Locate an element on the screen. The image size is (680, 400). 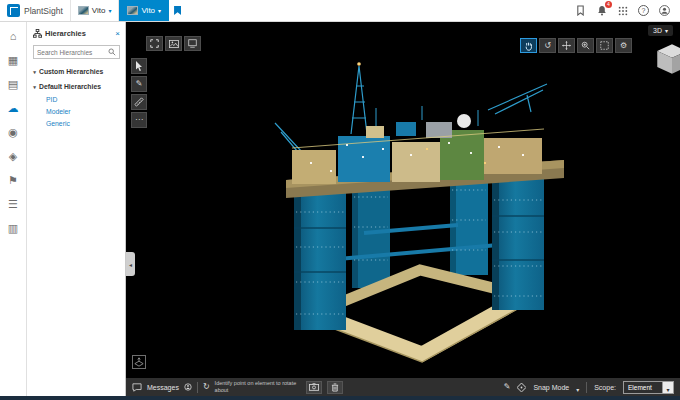
notification-badge: 4 is located at coordinates (608, 4).